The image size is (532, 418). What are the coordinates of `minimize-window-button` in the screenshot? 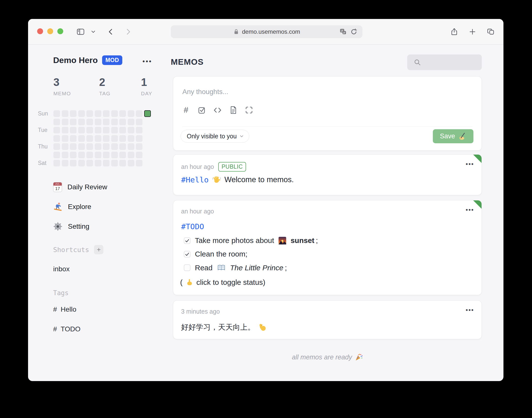 It's located at (50, 31).